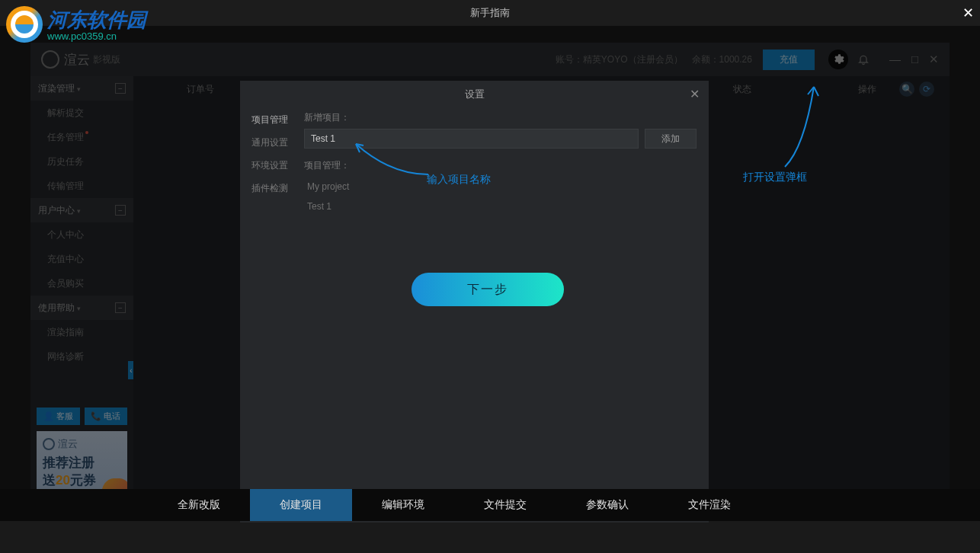  I want to click on app-logo-subtext: 影视版, so click(107, 59).